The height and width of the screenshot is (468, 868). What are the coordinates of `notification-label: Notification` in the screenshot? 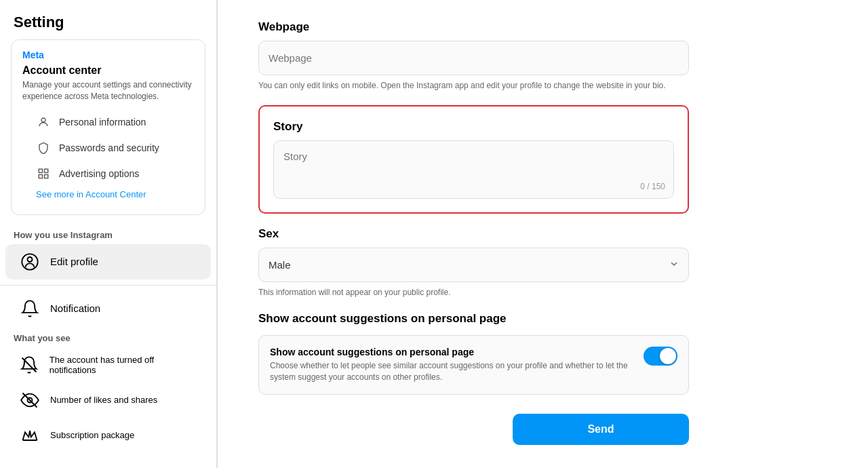 It's located at (75, 308).